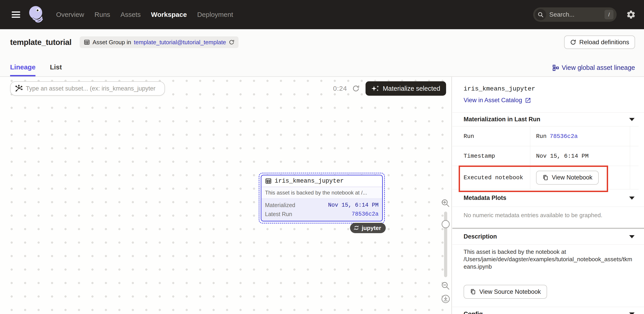 The height and width of the screenshot is (314, 644). Describe the element at coordinates (88, 89) in the screenshot. I see `asset-subset-filter` at that location.